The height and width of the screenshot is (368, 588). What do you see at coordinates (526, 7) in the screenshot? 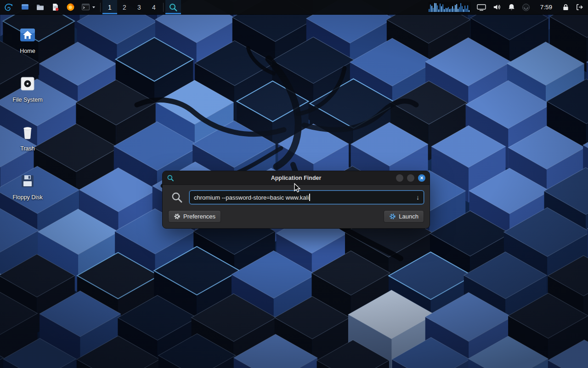
I see `status-circle-icon` at bounding box center [526, 7].